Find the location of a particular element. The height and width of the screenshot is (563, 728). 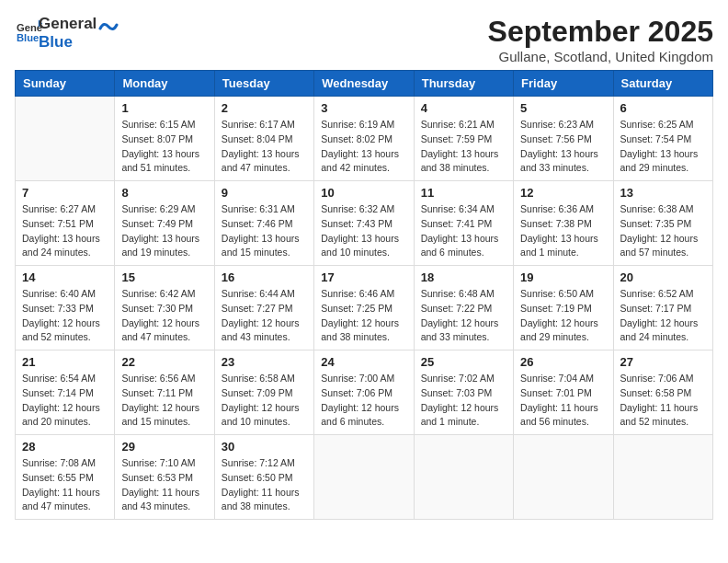

day-info: Sunrise: 6:32 AMSunset: 7:43 PMDaylight:… is located at coordinates (364, 232).